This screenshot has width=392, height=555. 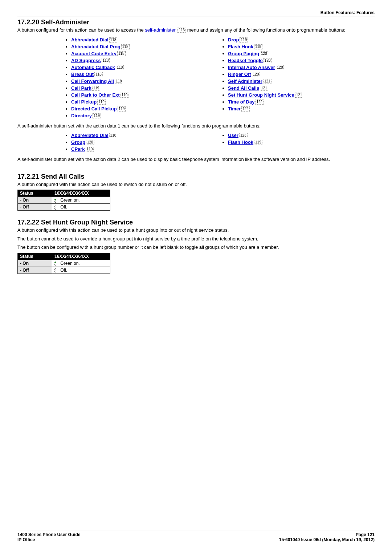 What do you see at coordinates (196, 536) in the screenshot?
I see `page-footer: 1400 Series Phone User Guide IP Office P…` at bounding box center [196, 536].